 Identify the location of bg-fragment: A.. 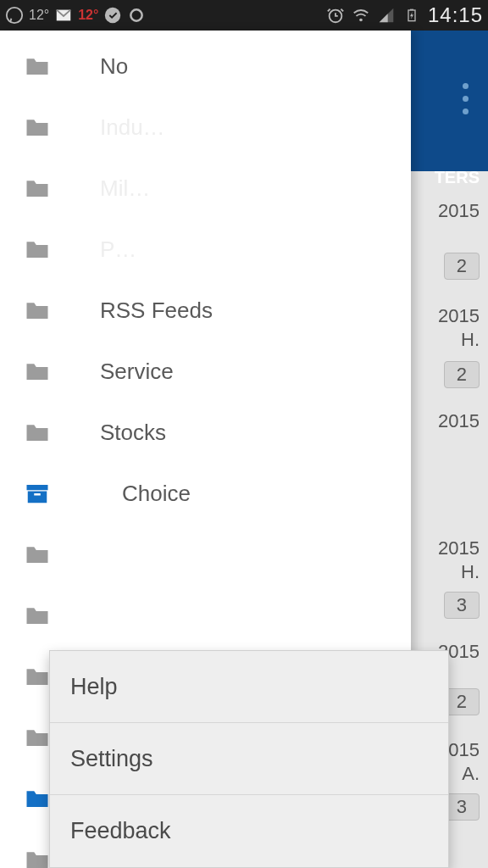
(471, 774).